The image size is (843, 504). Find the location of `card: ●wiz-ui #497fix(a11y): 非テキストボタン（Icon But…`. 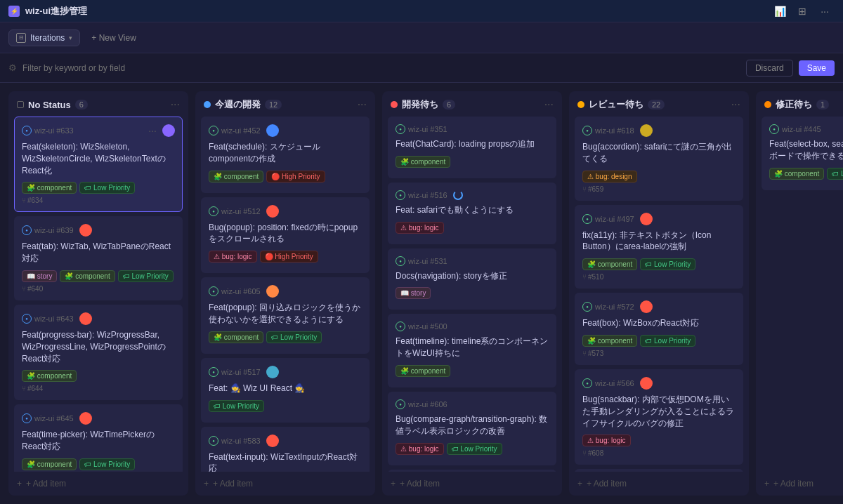

card: ●wiz-ui #497fix(a11y): 非テキストボタン（Icon But… is located at coordinates (659, 247).